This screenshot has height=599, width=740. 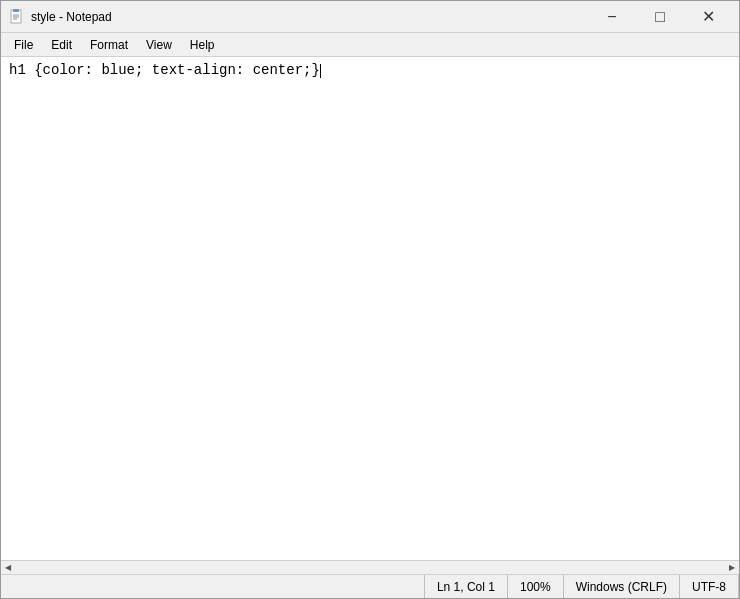 What do you see at coordinates (466, 586) in the screenshot?
I see `status-position: Ln 1, Col 1` at bounding box center [466, 586].